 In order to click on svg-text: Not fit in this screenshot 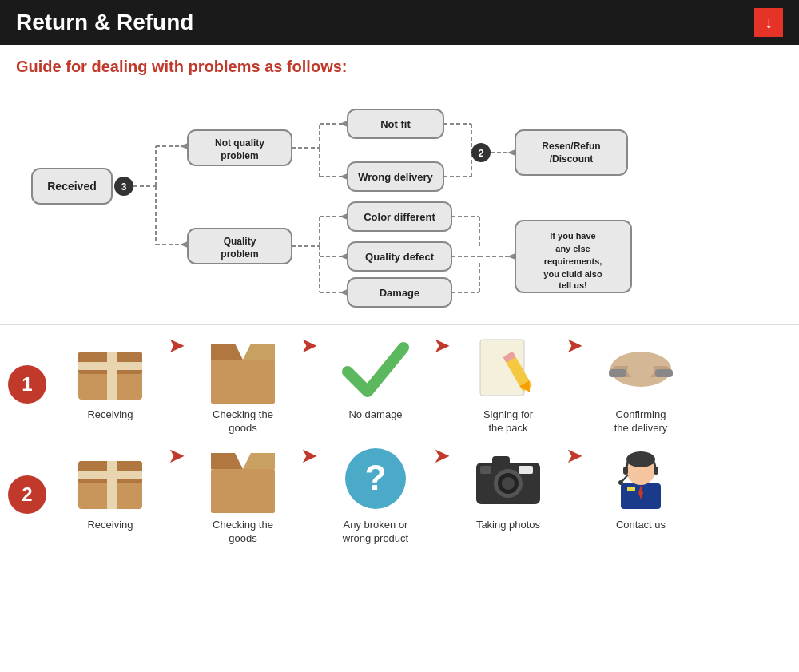, I will do `click(396, 125)`.